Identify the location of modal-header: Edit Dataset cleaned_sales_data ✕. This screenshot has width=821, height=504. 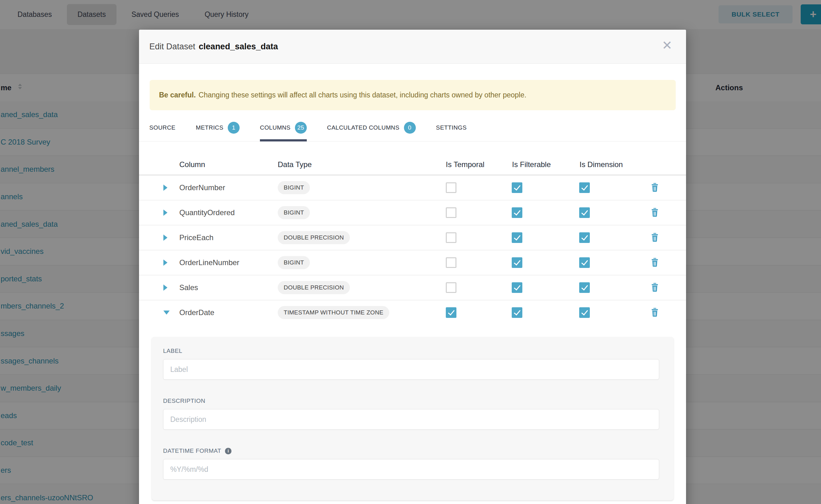
(413, 47).